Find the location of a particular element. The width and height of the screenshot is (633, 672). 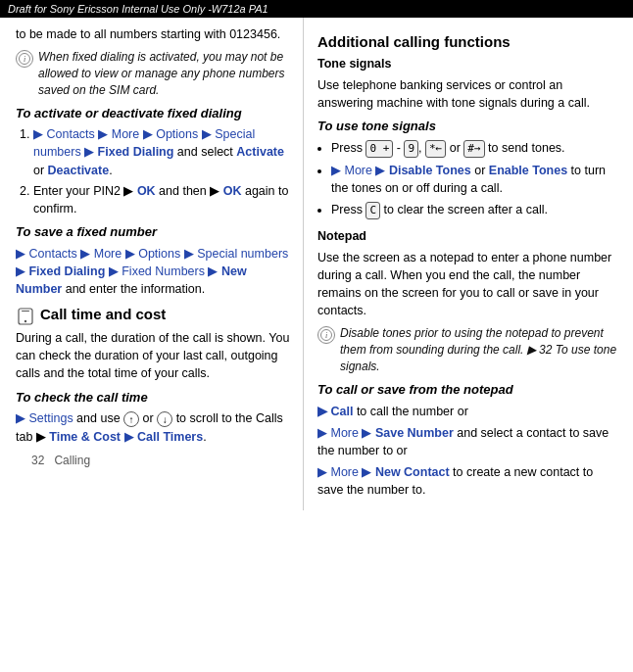

header-text: Draft for Sony Ericsson Internal Use Onl… is located at coordinates (138, 9).